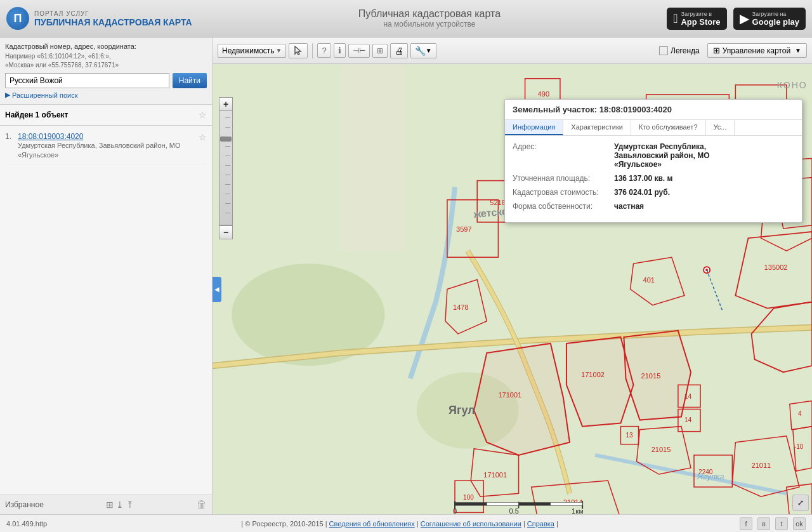 This screenshot has width=812, height=532. Describe the element at coordinates (629, 436) in the screenshot. I see `svg-text: 13` at that location.